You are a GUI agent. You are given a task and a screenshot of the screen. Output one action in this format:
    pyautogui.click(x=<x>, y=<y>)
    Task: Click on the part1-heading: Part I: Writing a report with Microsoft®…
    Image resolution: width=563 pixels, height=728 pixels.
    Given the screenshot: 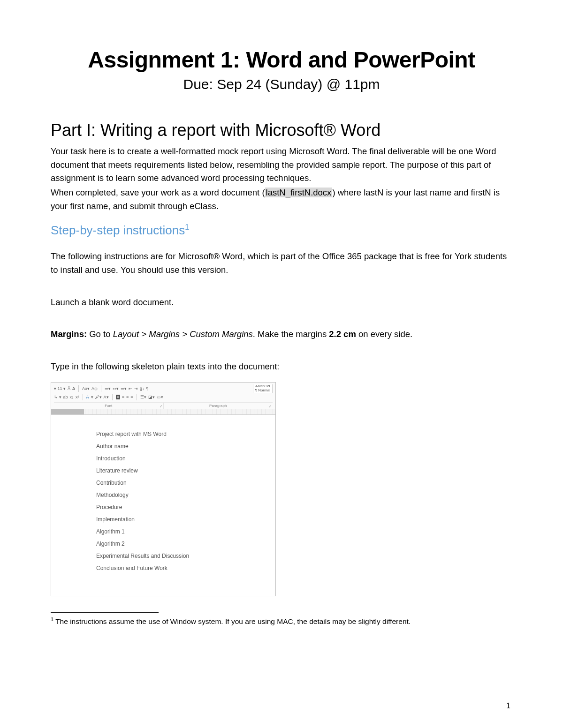 What is the action you would take?
    pyautogui.click(x=282, y=130)
    